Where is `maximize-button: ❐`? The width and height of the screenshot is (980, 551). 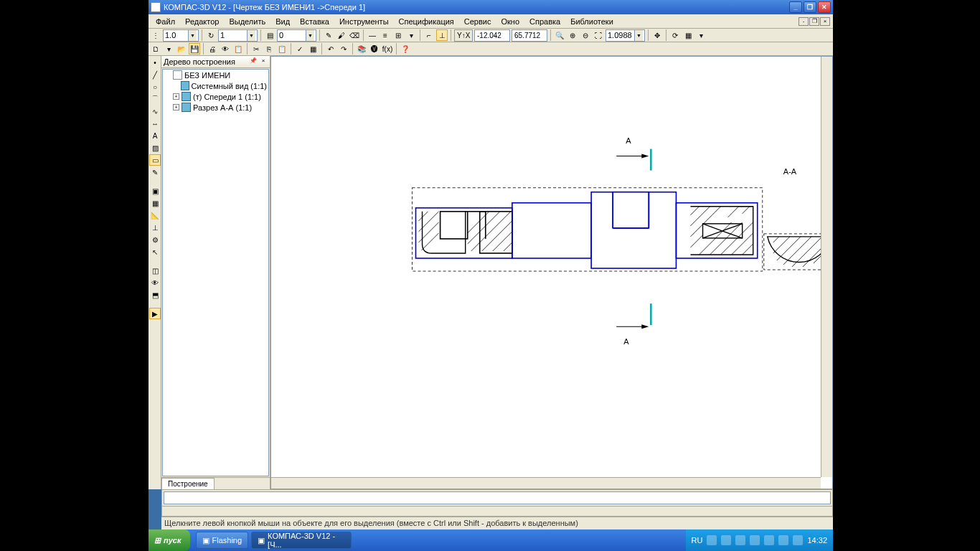
maximize-button: ❐ is located at coordinates (810, 7).